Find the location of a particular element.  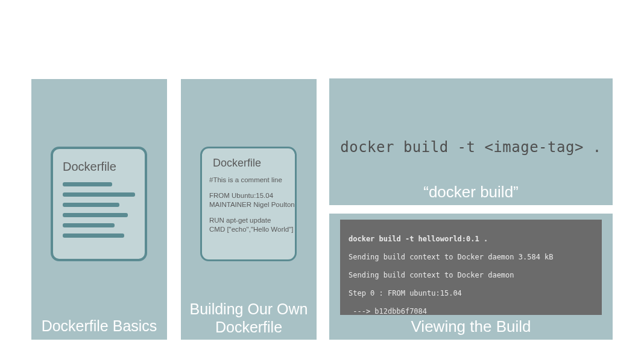

code-run: RUN apt-get update is located at coordinates (248, 221).